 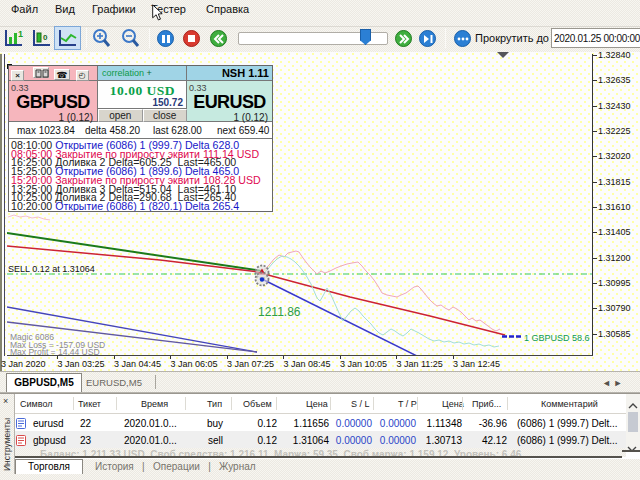 I want to click on svg-text: 1, so click(x=20, y=34).